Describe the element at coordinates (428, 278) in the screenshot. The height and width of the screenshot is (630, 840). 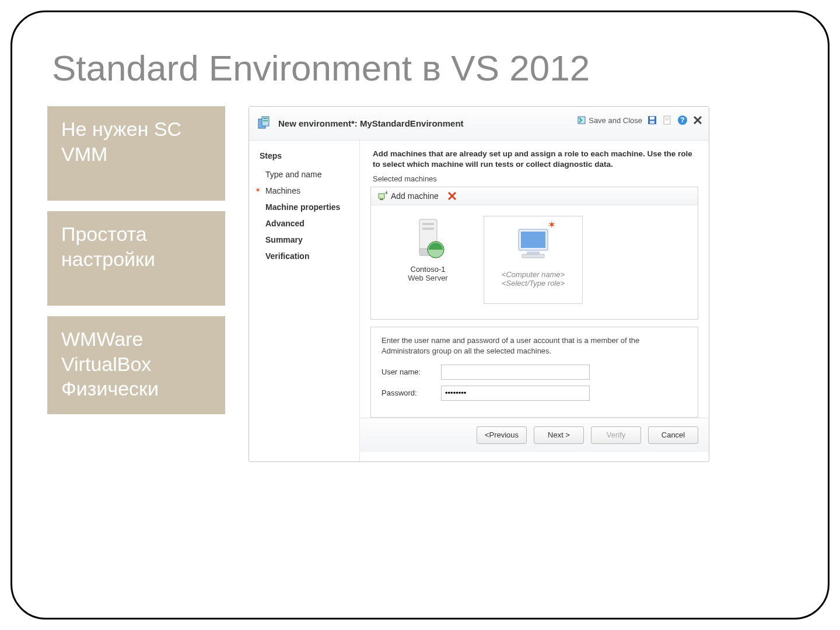
I see `machine-role: Web Server` at that location.